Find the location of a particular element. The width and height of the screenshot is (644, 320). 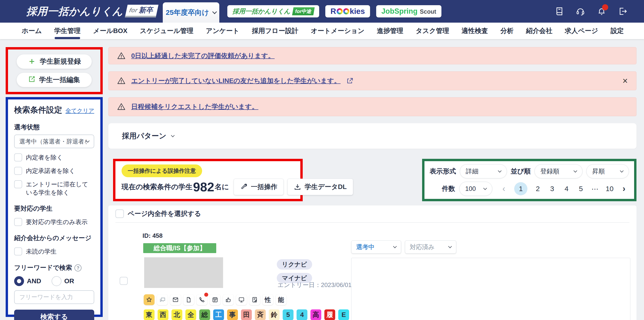

student-tag: 東 is located at coordinates (149, 315).